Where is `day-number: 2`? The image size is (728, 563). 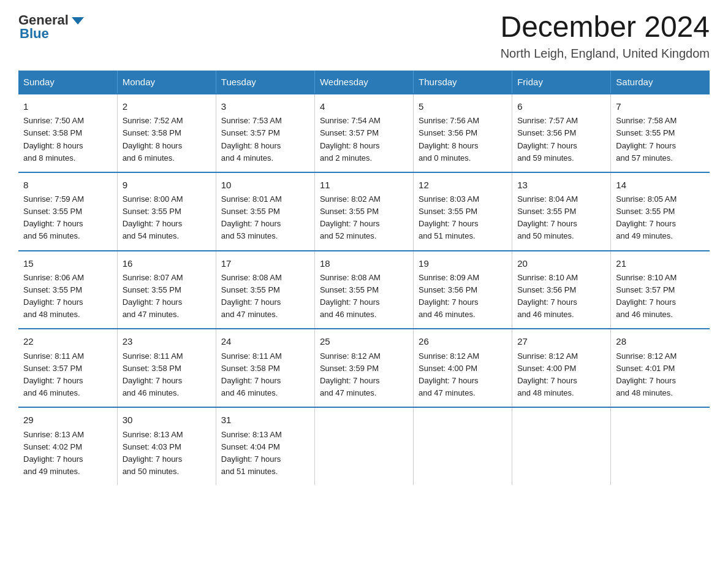 day-number: 2 is located at coordinates (167, 107).